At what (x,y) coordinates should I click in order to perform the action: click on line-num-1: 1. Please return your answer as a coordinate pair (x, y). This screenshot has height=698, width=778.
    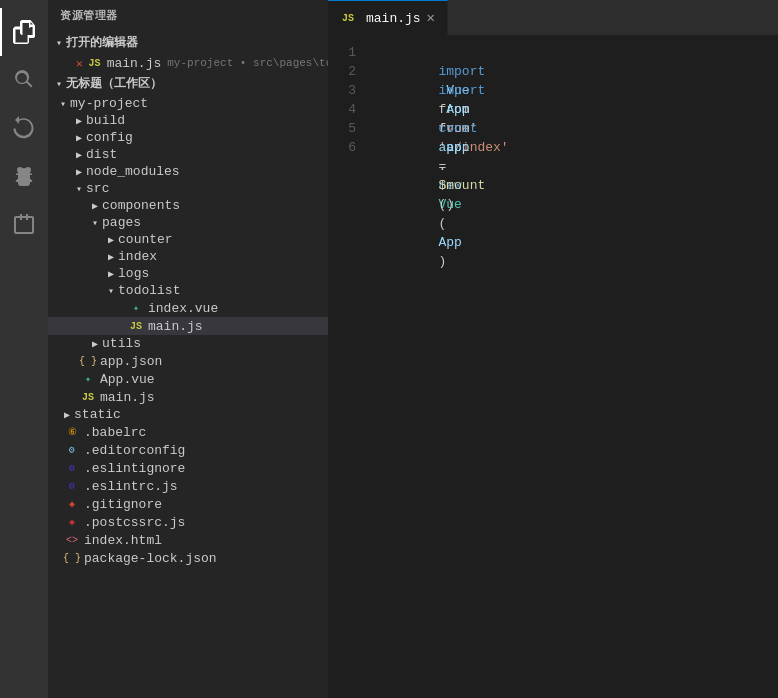
    Looking at the image, I should click on (342, 52).